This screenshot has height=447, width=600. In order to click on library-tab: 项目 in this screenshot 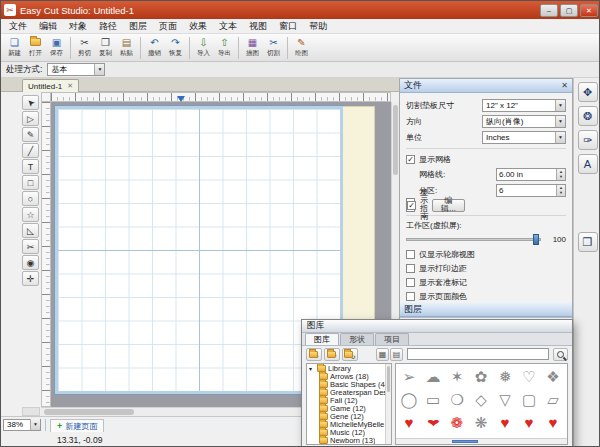, I will do `click(392, 339)`.